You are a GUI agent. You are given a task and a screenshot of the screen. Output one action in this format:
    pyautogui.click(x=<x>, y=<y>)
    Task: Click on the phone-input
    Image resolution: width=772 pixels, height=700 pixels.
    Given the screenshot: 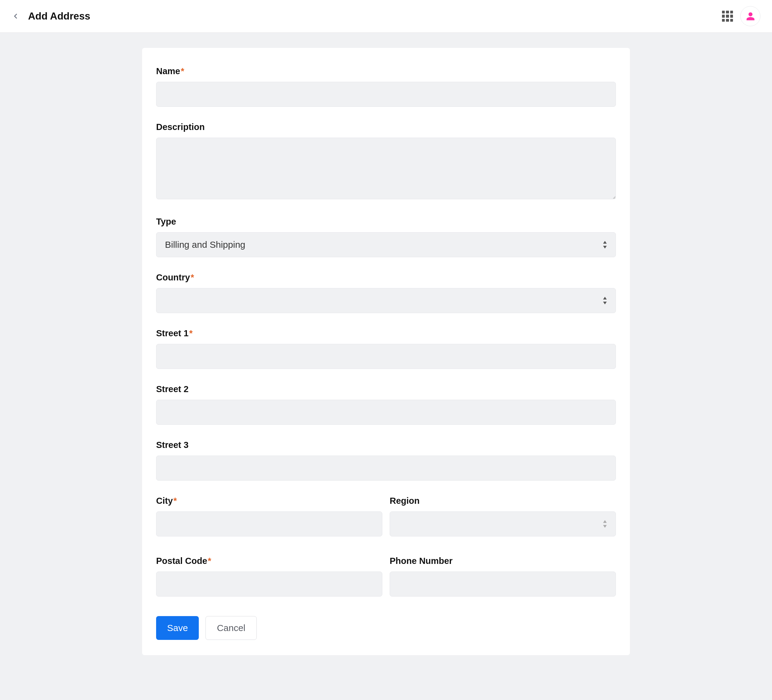 What is the action you would take?
    pyautogui.click(x=503, y=584)
    